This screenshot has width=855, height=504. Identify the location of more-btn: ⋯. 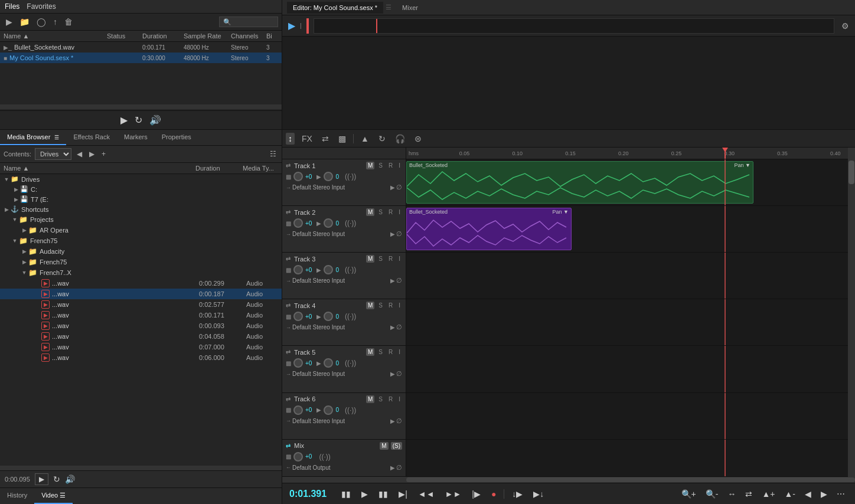
(841, 494).